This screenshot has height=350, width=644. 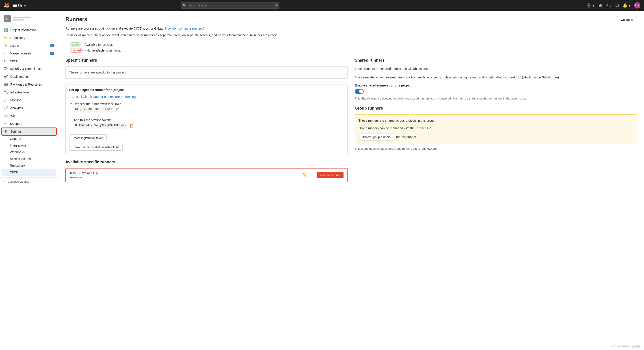 What do you see at coordinates (496, 77) in the screenshot?
I see `shared-desc-2: The same shared runner executes code fro…` at bounding box center [496, 77].